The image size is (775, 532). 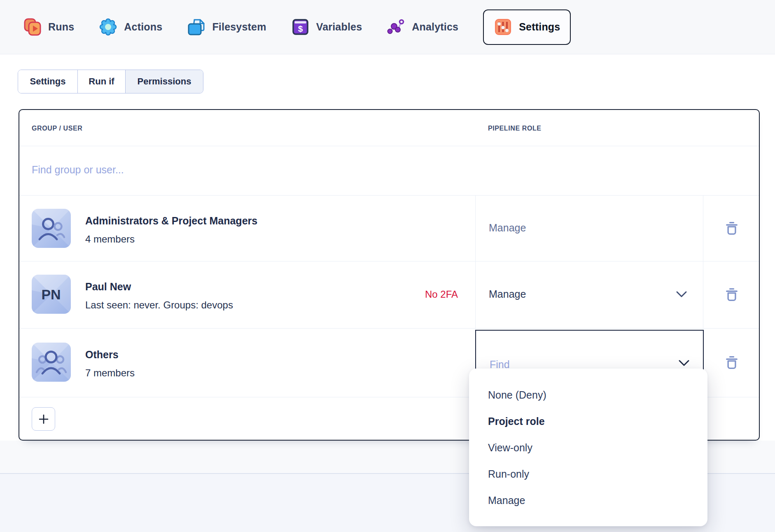 What do you see at coordinates (110, 373) in the screenshot?
I see `row-group-members: 7 members` at bounding box center [110, 373].